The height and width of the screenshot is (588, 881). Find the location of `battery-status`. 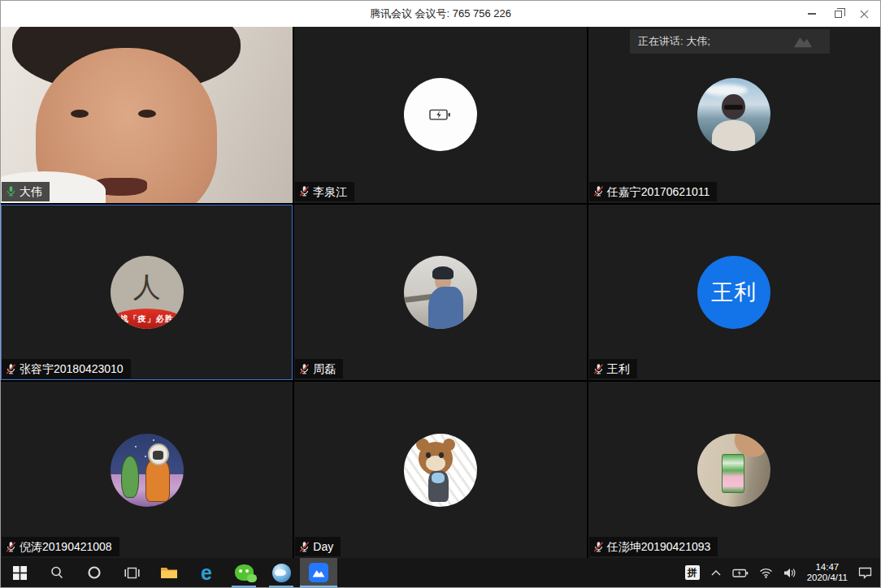

battery-status is located at coordinates (740, 573).